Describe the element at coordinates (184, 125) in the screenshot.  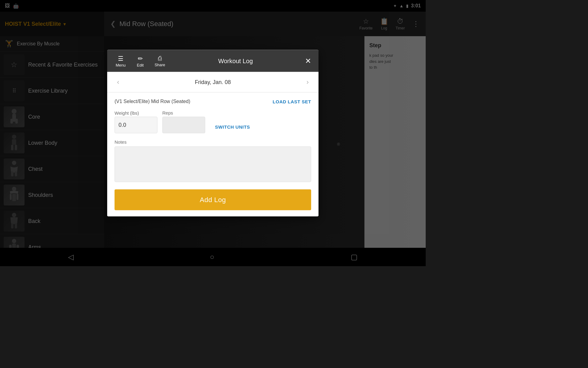
I see `reps-input` at that location.